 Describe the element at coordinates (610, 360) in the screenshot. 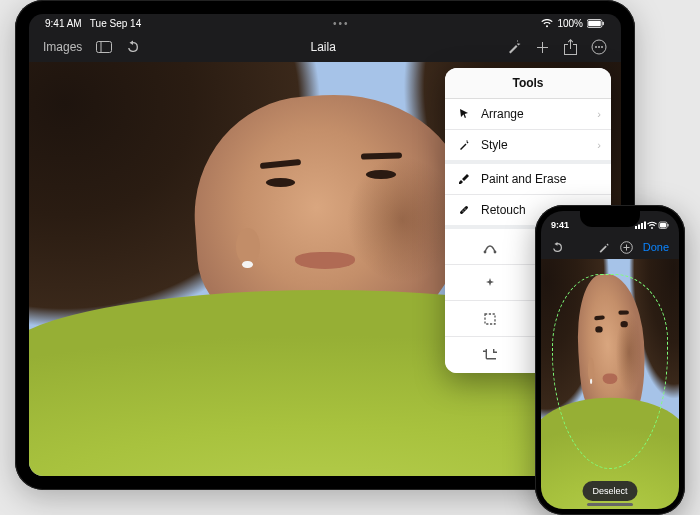

I see `iphone-device: 9:41 Don` at that location.